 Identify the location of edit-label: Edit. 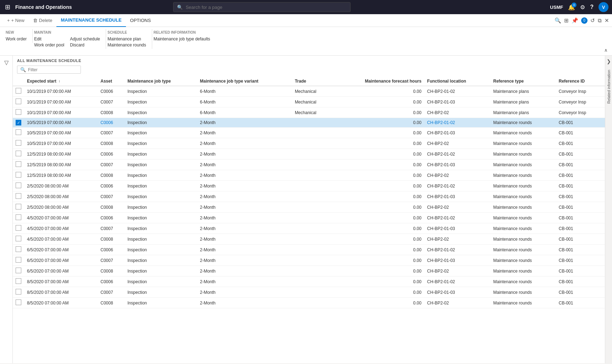
(38, 39).